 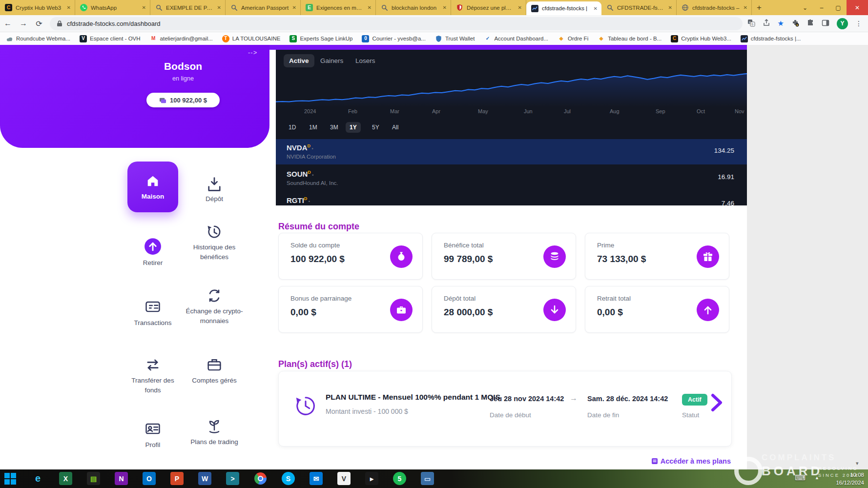 I want to click on translate-icon: ab, so click(x=751, y=23).